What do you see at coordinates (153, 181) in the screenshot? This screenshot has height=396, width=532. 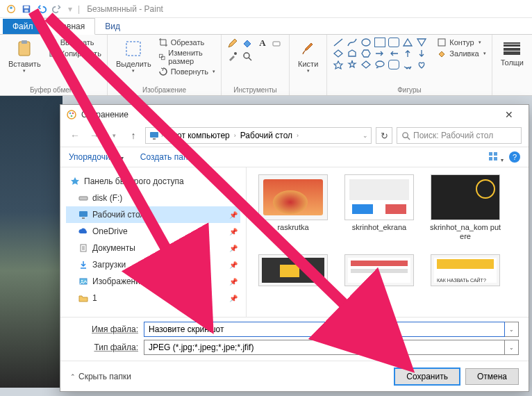 I see `tree-quick-access: Панель быстрого доступа` at bounding box center [153, 181].